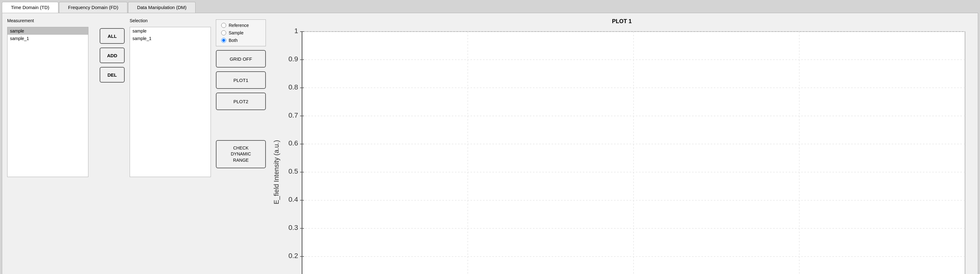 Image resolution: width=980 pixels, height=274 pixels. What do you see at coordinates (490, 6) in the screenshot?
I see `tab-bar: Time Domain (TD) Frequency Domain (FD) D…` at bounding box center [490, 6].